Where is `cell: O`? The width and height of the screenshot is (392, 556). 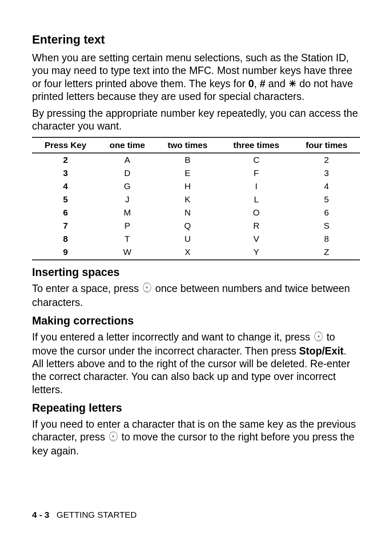 cell: O is located at coordinates (256, 213).